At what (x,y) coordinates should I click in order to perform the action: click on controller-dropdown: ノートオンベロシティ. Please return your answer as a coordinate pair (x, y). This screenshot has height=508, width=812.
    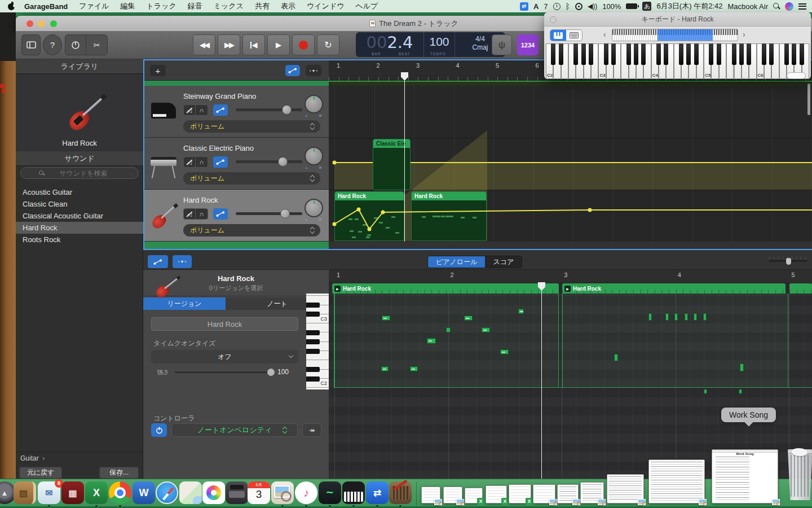
    Looking at the image, I should click on (235, 430).